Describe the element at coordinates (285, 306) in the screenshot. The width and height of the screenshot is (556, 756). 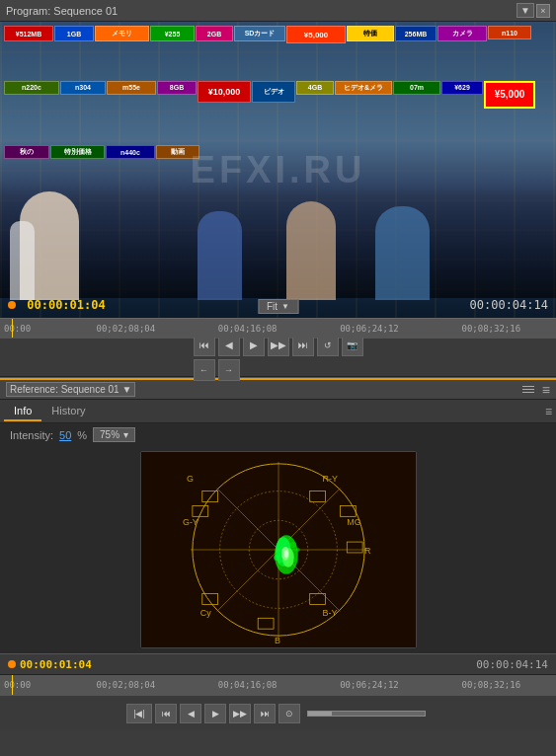
I see `fit-dropdown-arrow: ▼` at that location.